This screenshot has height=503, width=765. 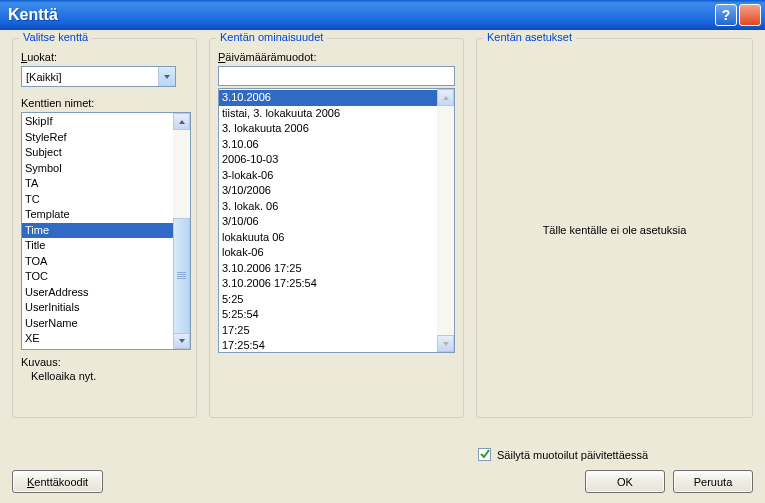 I want to click on date-formats-scrollbar, so click(x=446, y=220).